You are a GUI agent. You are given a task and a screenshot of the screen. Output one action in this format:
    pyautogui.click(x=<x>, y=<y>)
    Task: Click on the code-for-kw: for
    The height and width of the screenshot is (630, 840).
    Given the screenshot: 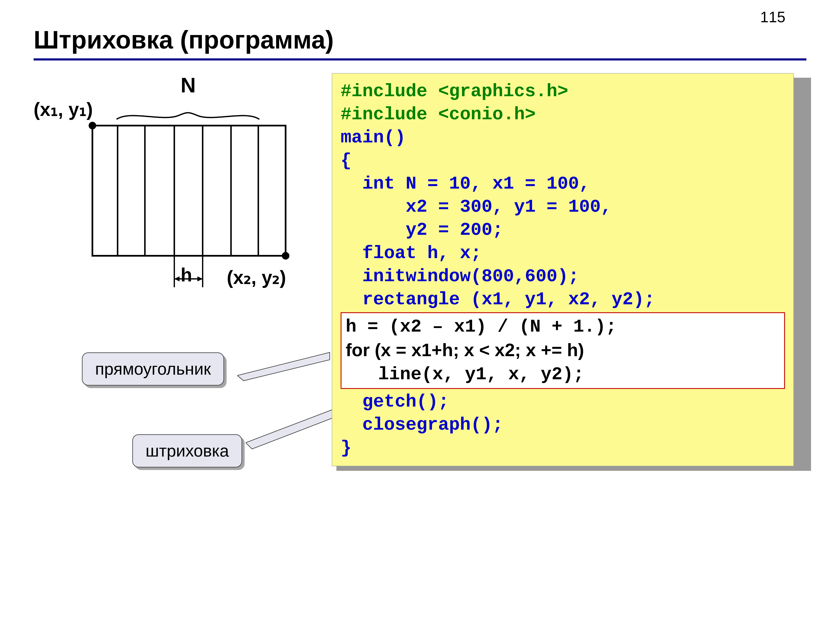 What is the action you would take?
    pyautogui.click(x=358, y=350)
    